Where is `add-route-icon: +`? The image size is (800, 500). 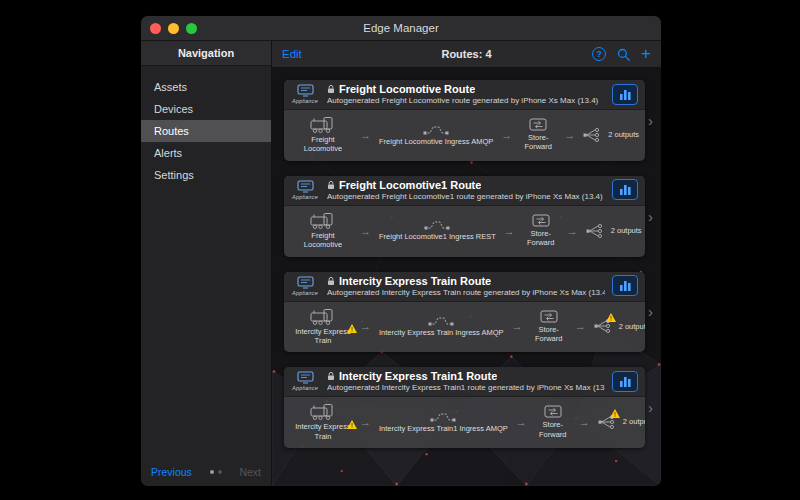
add-route-icon: + is located at coordinates (646, 54).